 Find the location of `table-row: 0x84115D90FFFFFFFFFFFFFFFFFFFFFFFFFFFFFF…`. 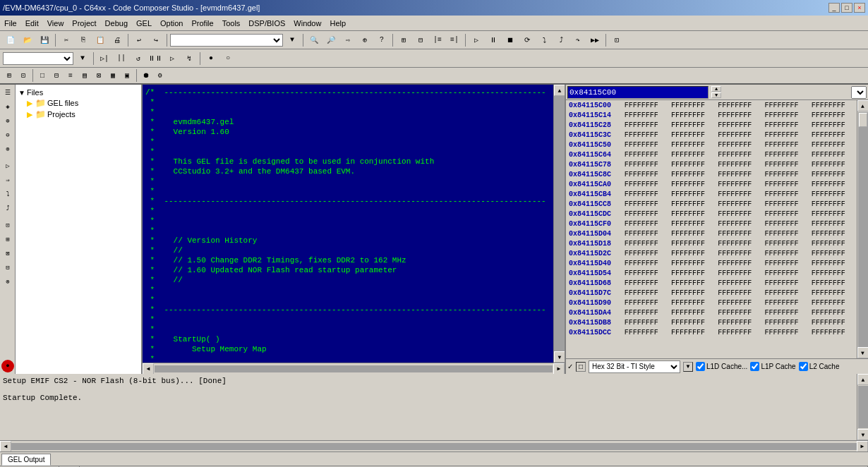

table-row: 0x84115D90FFFFFFFFFFFFFFFFFFFFFFFFFFFFFF… is located at coordinates (711, 303).